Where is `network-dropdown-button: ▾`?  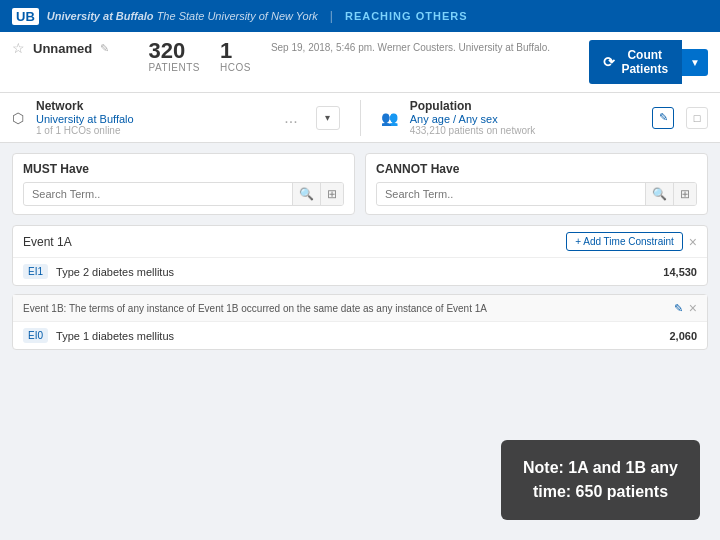
network-dropdown-button: ▾ is located at coordinates (328, 118).